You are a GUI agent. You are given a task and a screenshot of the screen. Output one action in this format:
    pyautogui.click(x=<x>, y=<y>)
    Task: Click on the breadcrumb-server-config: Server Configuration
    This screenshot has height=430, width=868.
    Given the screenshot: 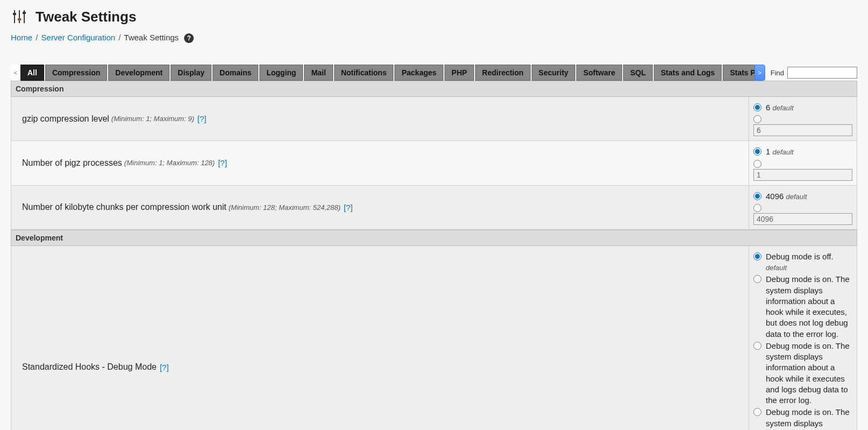 What is the action you would take?
    pyautogui.click(x=79, y=38)
    